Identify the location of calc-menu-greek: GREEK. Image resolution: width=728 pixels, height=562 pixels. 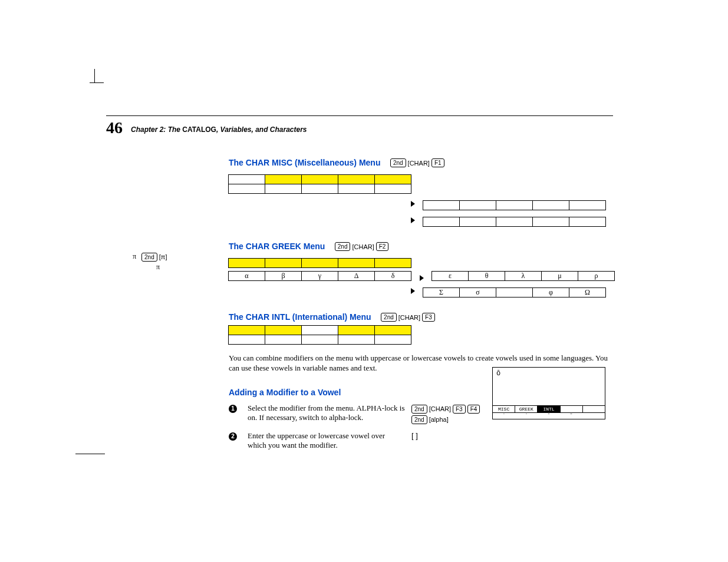
(526, 409).